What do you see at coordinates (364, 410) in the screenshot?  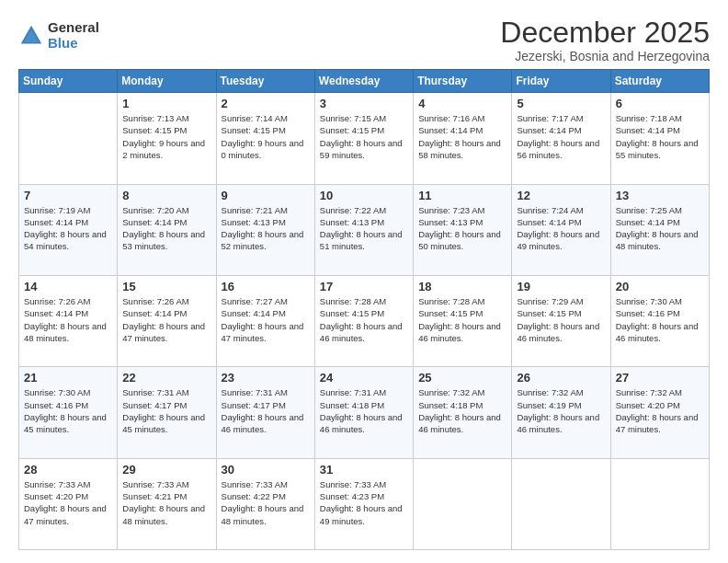 I see `day-info: Sunrise: 7:31 AM Sunset: 4:18 PM Dayligh…` at bounding box center [364, 410].